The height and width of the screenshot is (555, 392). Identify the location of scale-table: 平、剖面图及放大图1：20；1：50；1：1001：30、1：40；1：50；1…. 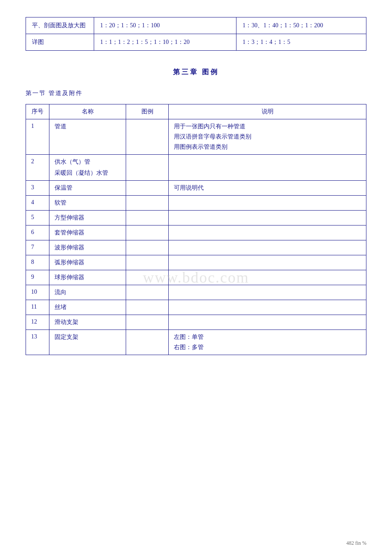
(196, 34).